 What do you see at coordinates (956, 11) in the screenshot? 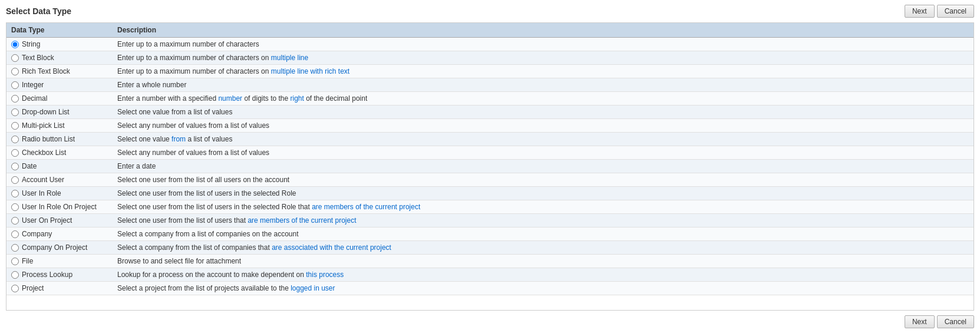
I see `cancel-button-top: Cancel` at bounding box center [956, 11].